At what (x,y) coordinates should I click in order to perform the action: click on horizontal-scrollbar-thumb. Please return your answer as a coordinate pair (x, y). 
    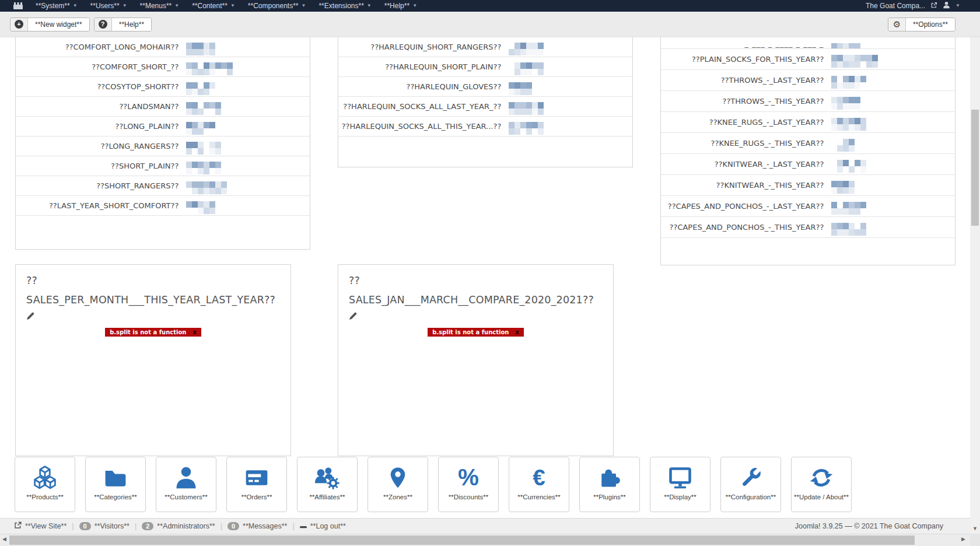
    Looking at the image, I should click on (462, 540).